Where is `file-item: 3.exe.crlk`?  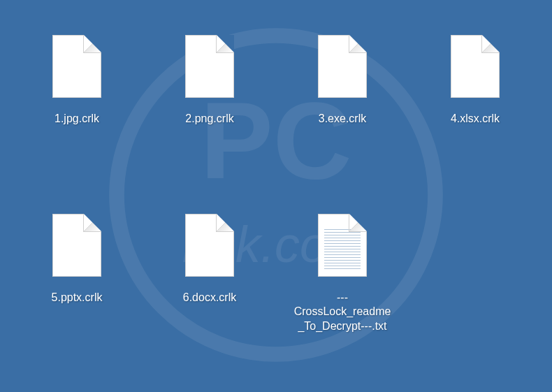
file-item: 3.exe.crlk is located at coordinates (342, 107).